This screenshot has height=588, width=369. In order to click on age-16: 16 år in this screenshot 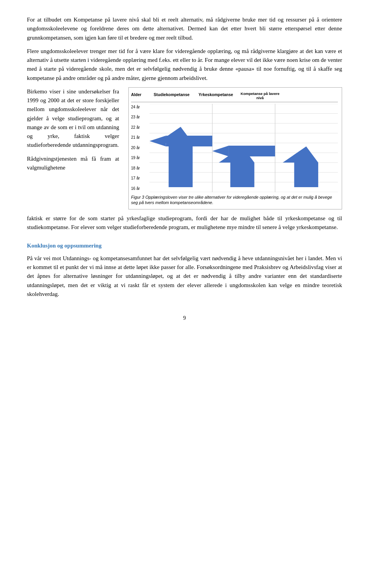, I will do `click(140, 189)`.